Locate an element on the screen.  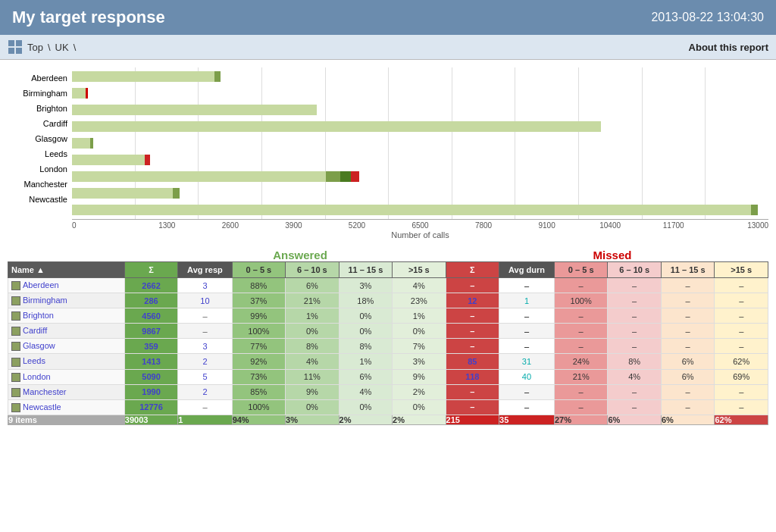
footer-ans-05: 94% is located at coordinates (258, 420).